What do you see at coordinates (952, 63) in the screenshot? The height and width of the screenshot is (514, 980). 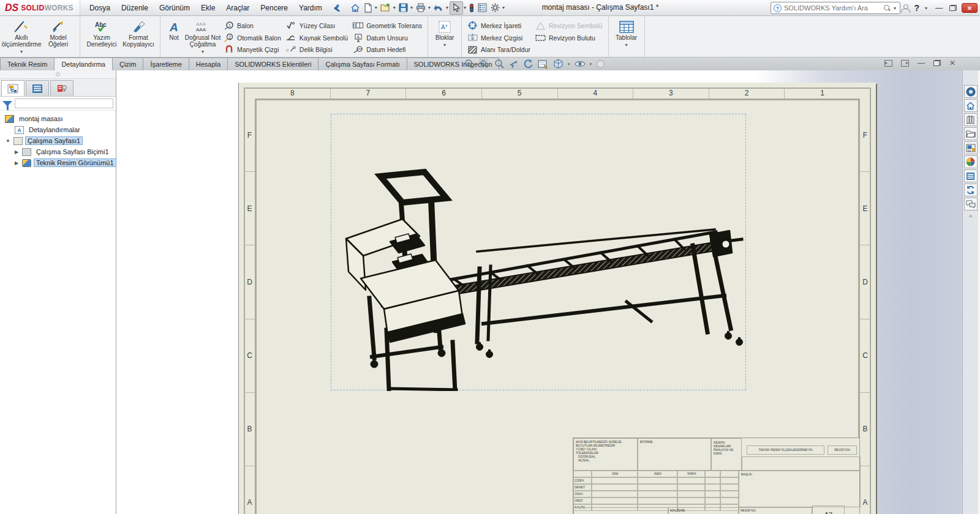 I see `doc-close-button: ✕` at bounding box center [952, 63].